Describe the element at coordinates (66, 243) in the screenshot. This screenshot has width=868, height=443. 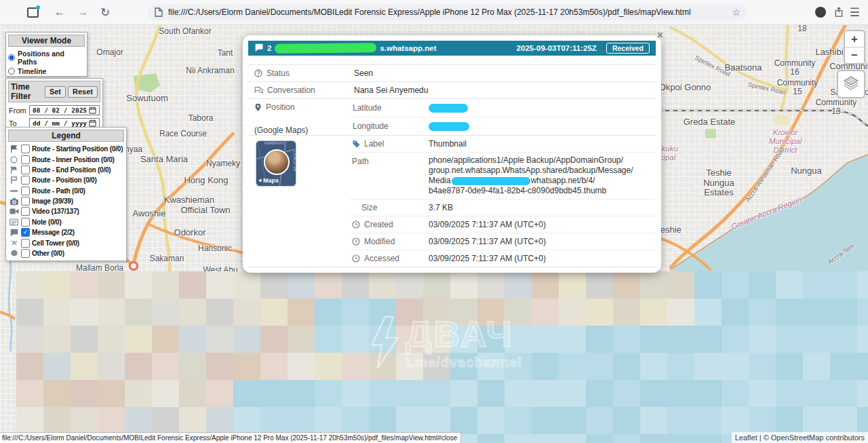
I see `legend-row: ʹAʹCell Tower (0/0)` at that location.